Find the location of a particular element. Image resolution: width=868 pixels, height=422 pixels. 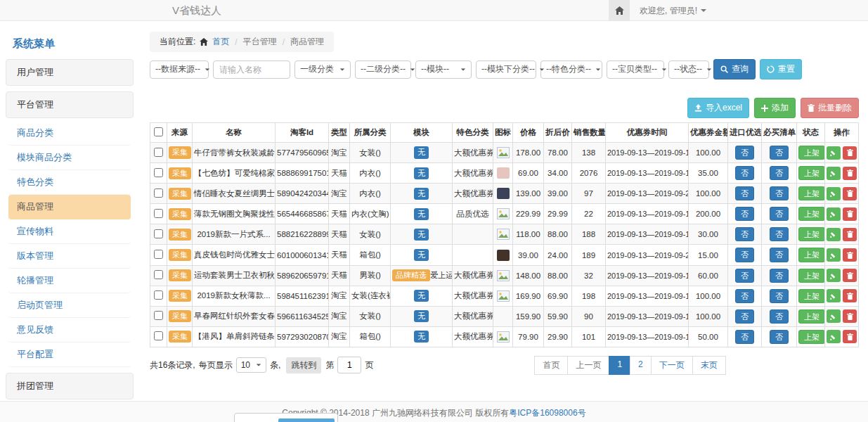

pager-button-首页: 首页 is located at coordinates (551, 366).